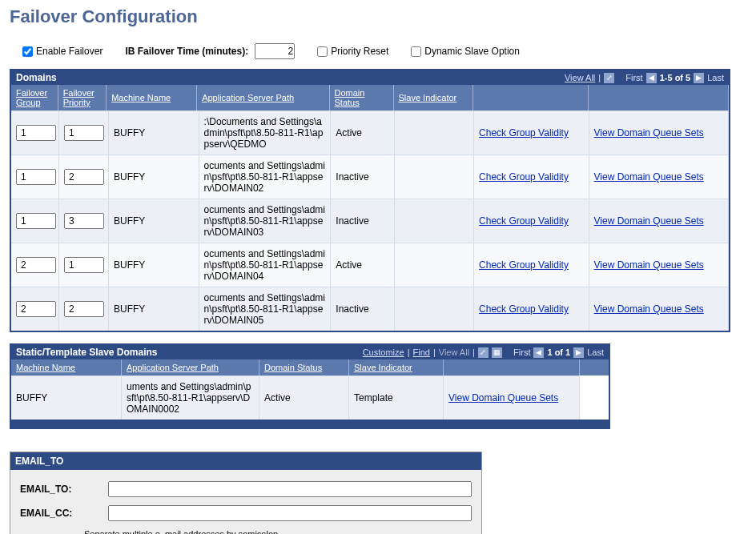 The width and height of the screenshot is (756, 534). Describe the element at coordinates (189, 352) in the screenshot. I see `slave-grid-title: Static/Template Slave Domains` at that location.